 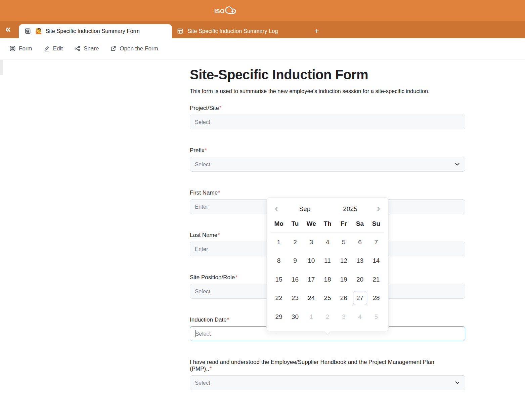 What do you see at coordinates (225, 31) in the screenshot?
I see `tab-induction-summary-log: Site Specific Induction Summary Log` at bounding box center [225, 31].